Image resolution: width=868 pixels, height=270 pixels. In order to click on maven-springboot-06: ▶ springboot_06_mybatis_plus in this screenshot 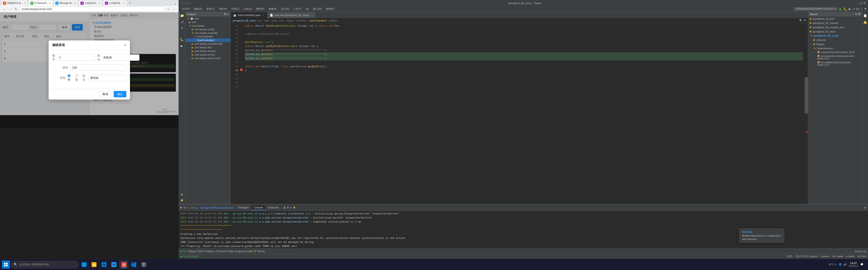, I will do `click(835, 27)`.